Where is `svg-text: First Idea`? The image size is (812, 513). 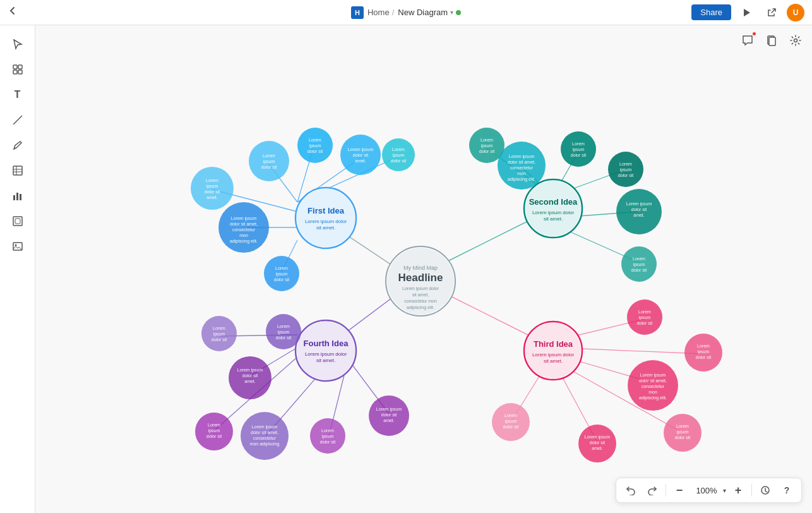
svg-text: First Idea is located at coordinates (326, 211).